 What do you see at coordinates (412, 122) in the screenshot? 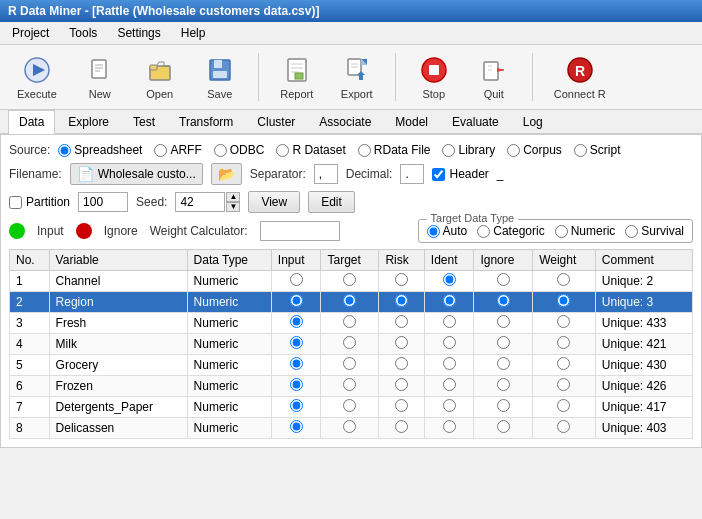
I see `tab-model: Model` at bounding box center [412, 122].